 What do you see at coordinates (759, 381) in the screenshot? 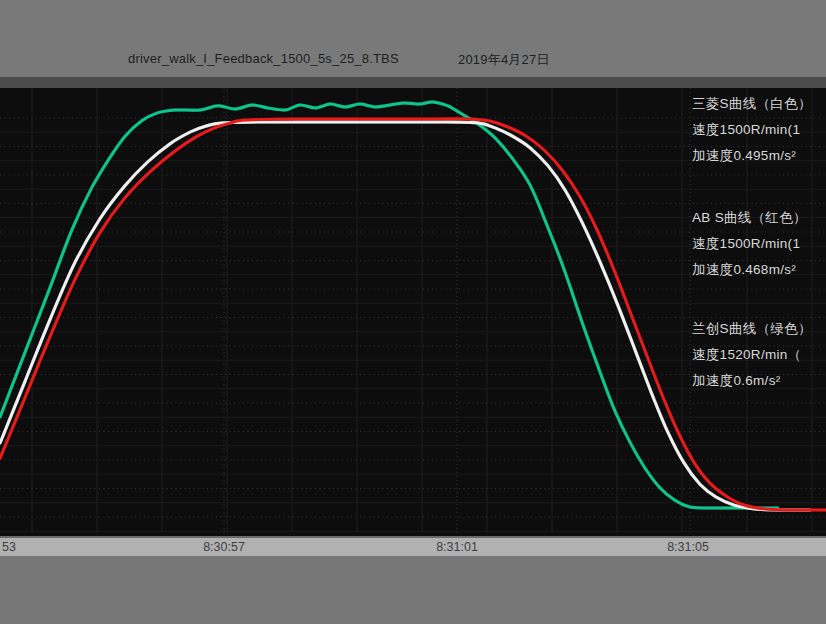
I see `legend-accel-value: 加速度0.6m/s²` at bounding box center [759, 381].